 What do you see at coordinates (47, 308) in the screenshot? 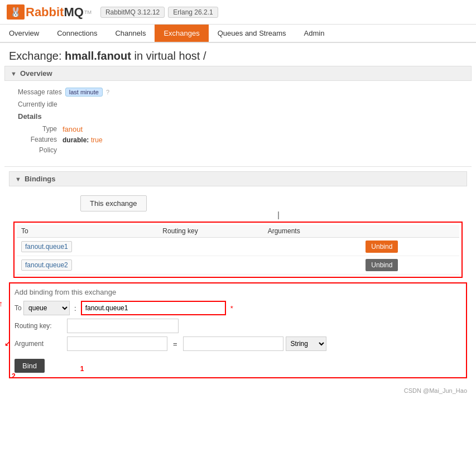
I see `to-type-select: queue exchange` at bounding box center [47, 308].